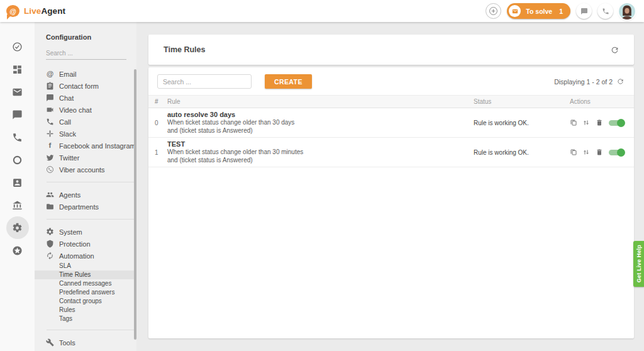 The image size is (644, 351). Describe the element at coordinates (605, 11) in the screenshot. I see `calls-button` at that location.